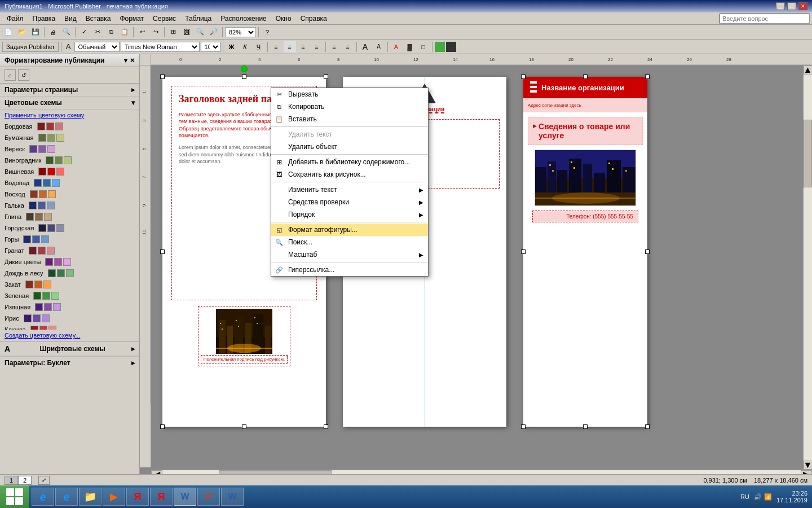 The height and width of the screenshot is (508, 812). I want to click on panel-expand-btn: ▾, so click(126, 61).